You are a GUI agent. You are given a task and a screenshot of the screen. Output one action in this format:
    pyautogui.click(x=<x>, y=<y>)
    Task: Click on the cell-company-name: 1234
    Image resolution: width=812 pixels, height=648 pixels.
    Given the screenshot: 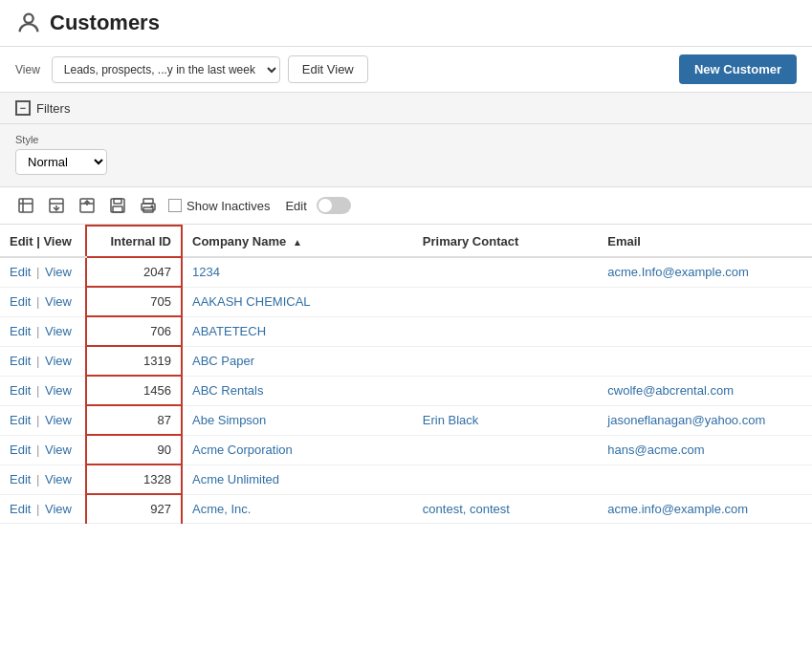 What is the action you would take?
    pyautogui.click(x=297, y=271)
    